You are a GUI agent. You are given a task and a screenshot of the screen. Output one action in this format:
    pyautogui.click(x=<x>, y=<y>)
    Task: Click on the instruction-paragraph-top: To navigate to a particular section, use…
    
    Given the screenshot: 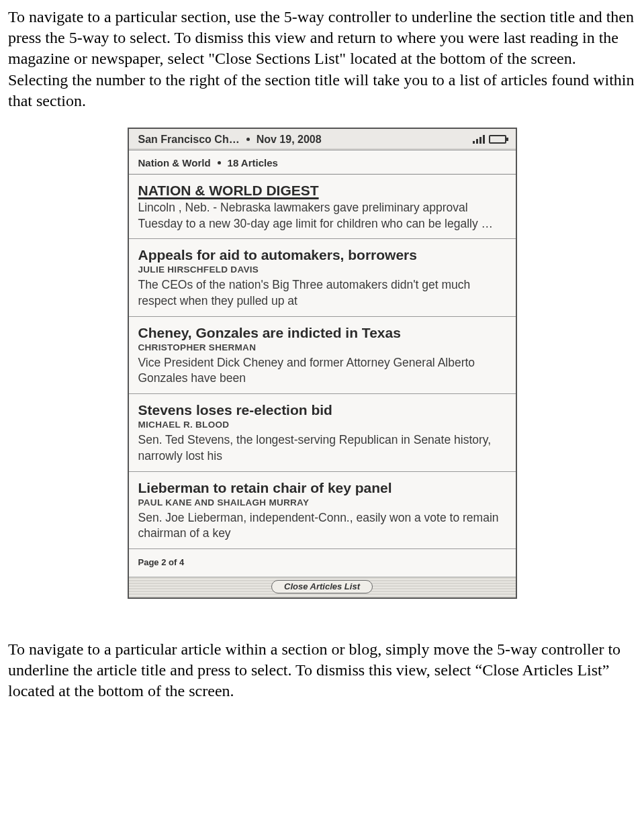 What is the action you would take?
    pyautogui.click(x=322, y=59)
    